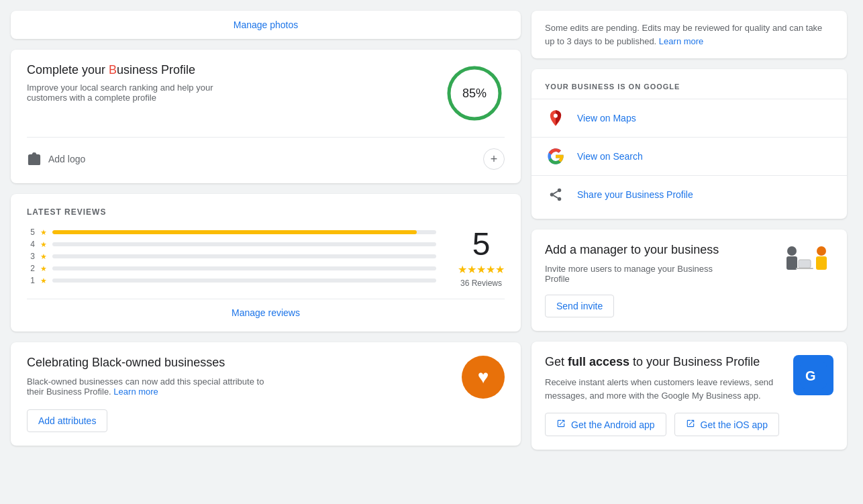 This screenshot has width=863, height=504. Describe the element at coordinates (148, 387) in the screenshot. I see `celebrating-description: Black-owned businesses can now add this …` at that location.